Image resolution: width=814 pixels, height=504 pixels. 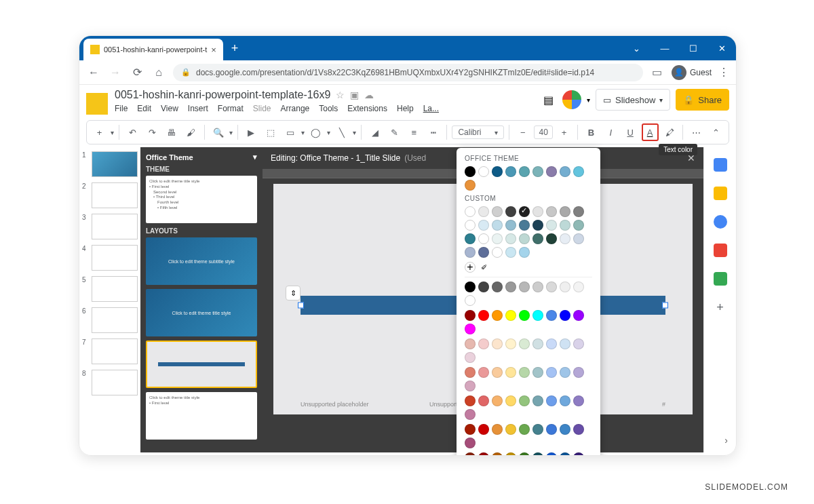 I want to click on close-button: ✕, so click(x=722, y=49).